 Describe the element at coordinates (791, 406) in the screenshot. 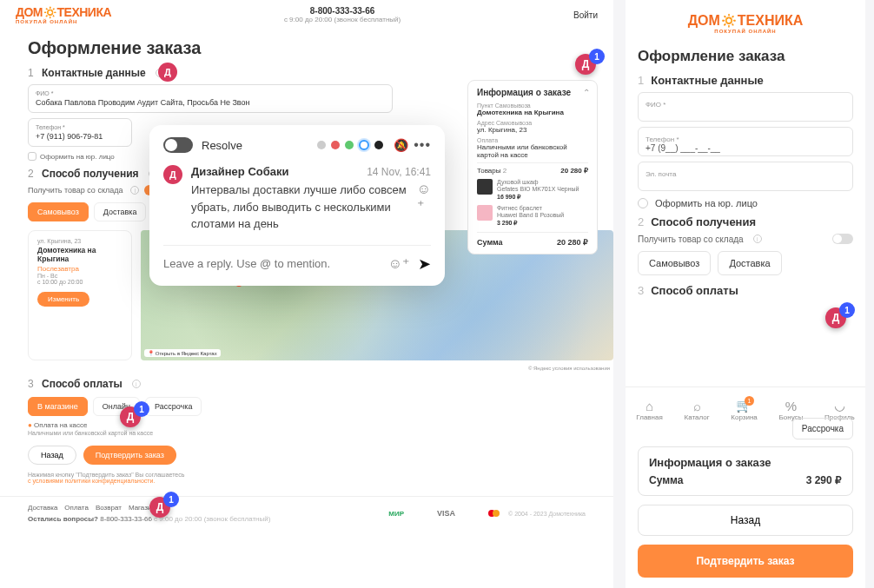

I see `percent-icon: %` at that location.